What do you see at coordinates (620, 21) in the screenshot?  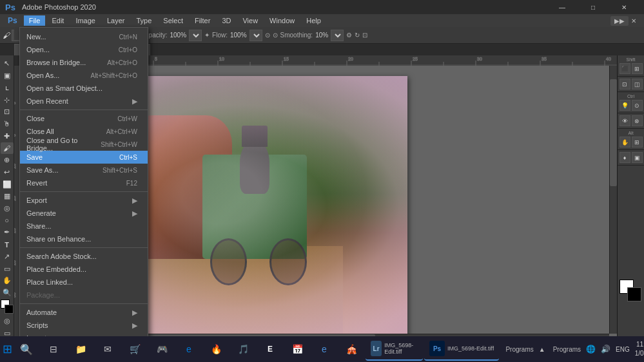 I see `options-btn: ▶▶` at bounding box center [620, 21].